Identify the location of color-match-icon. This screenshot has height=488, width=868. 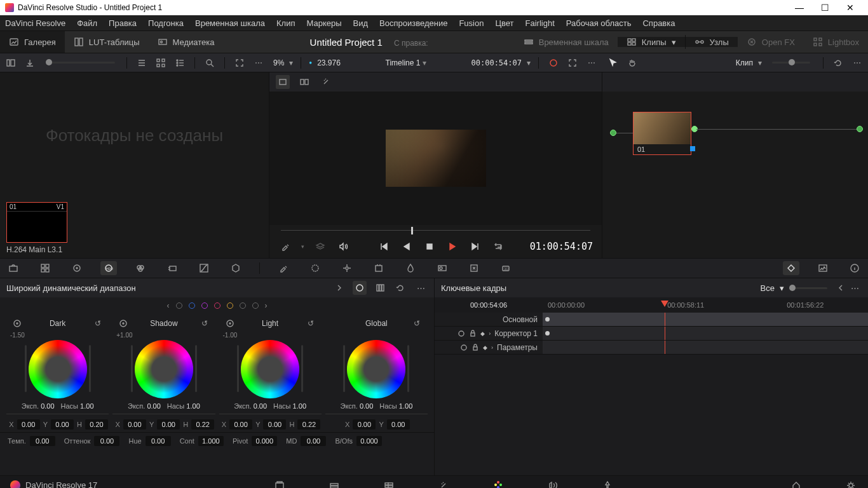
(45, 268).